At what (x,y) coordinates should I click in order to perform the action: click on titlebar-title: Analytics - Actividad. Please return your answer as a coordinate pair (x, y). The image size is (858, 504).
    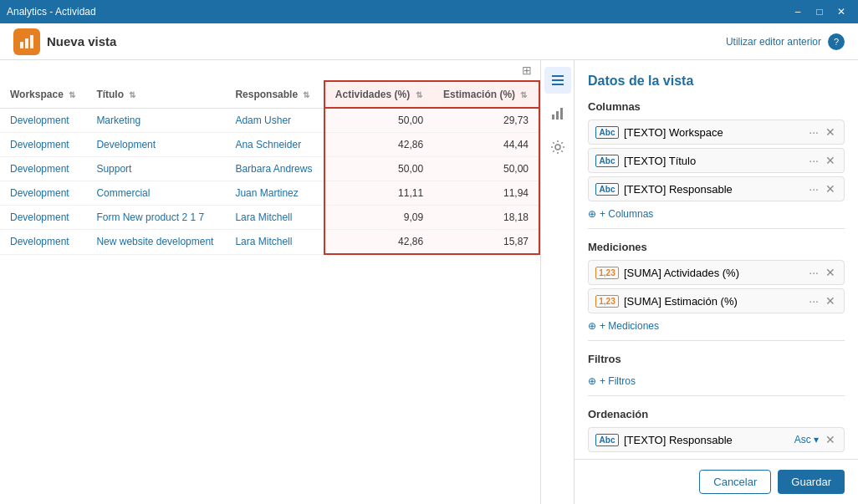
    Looking at the image, I should click on (52, 12).